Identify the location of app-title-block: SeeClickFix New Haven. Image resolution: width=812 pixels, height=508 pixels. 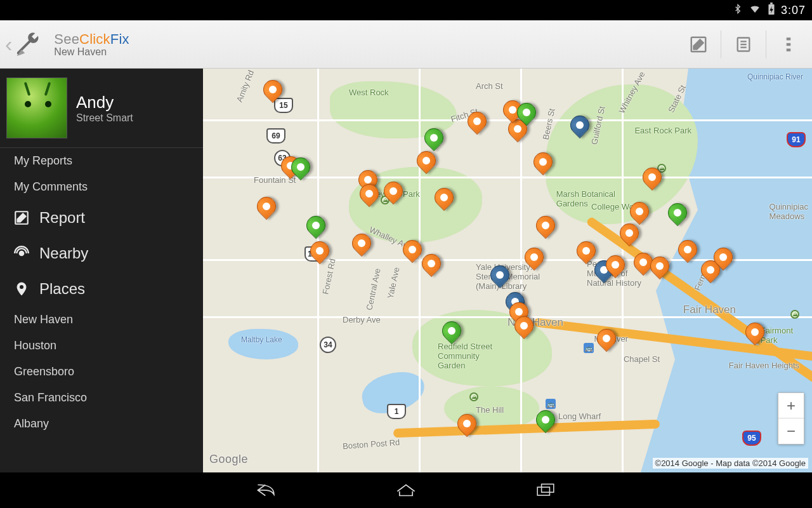
(91, 44).